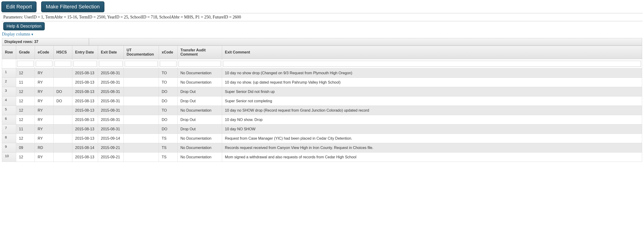  Describe the element at coordinates (322, 34) in the screenshot. I see `display-columns-toggle: Display columns▼` at that location.